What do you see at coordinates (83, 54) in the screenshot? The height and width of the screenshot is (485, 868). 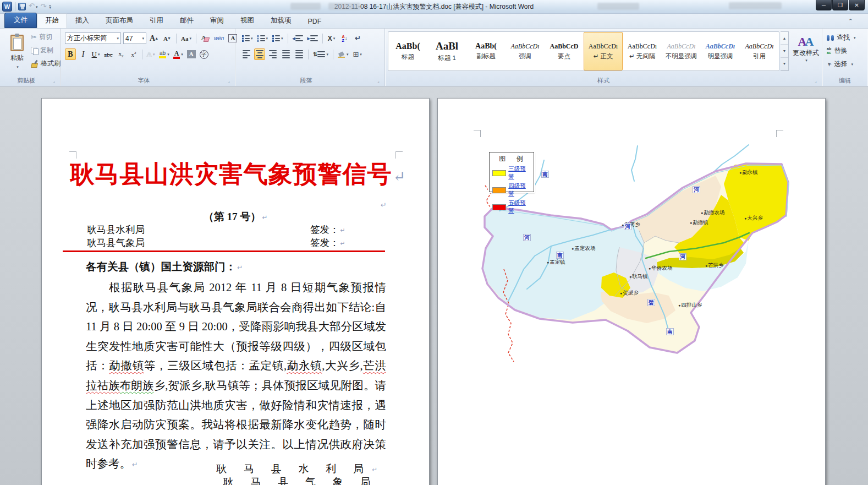 I see `italic-button: I` at bounding box center [83, 54].